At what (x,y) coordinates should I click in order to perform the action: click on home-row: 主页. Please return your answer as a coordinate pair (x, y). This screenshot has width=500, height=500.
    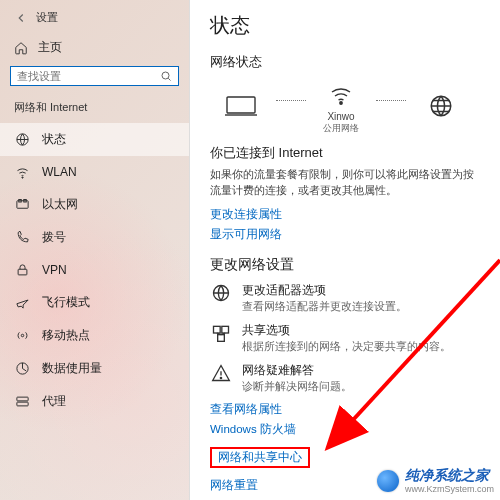
    Looking at the image, I should click on (94, 50).